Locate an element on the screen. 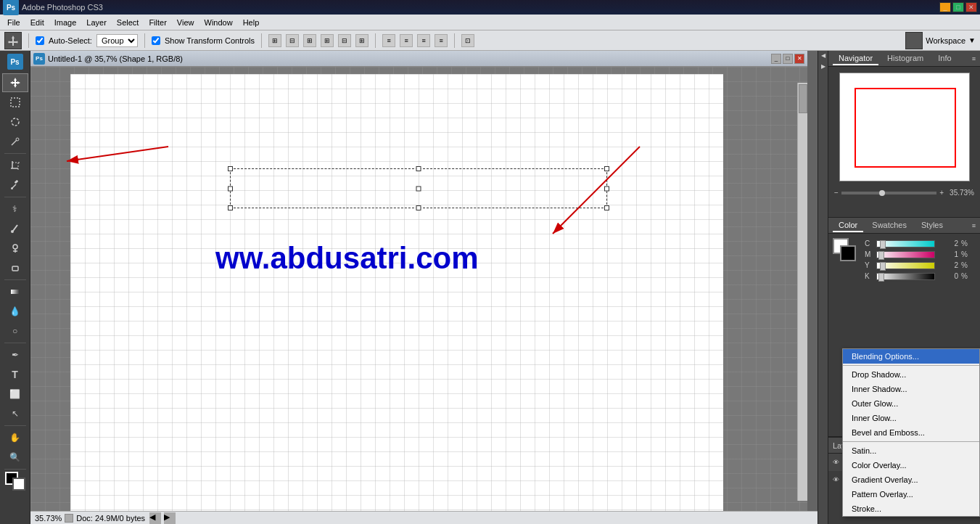 The image size is (980, 524). maximize-button: □ is located at coordinates (958, 7).